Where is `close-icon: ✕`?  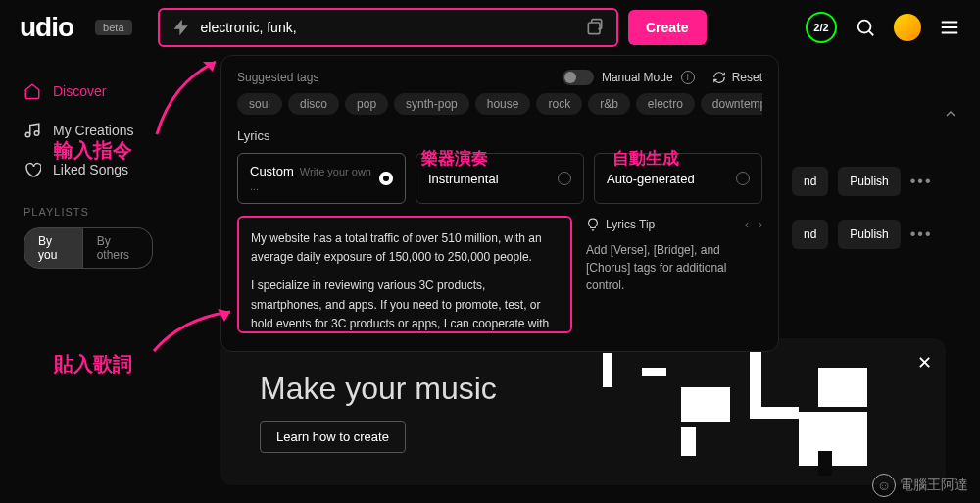
close-icon: ✕ is located at coordinates (925, 363).